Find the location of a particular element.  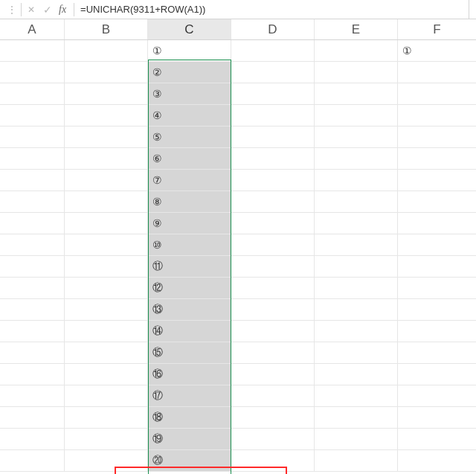

cell-D19 is located at coordinates (273, 439).